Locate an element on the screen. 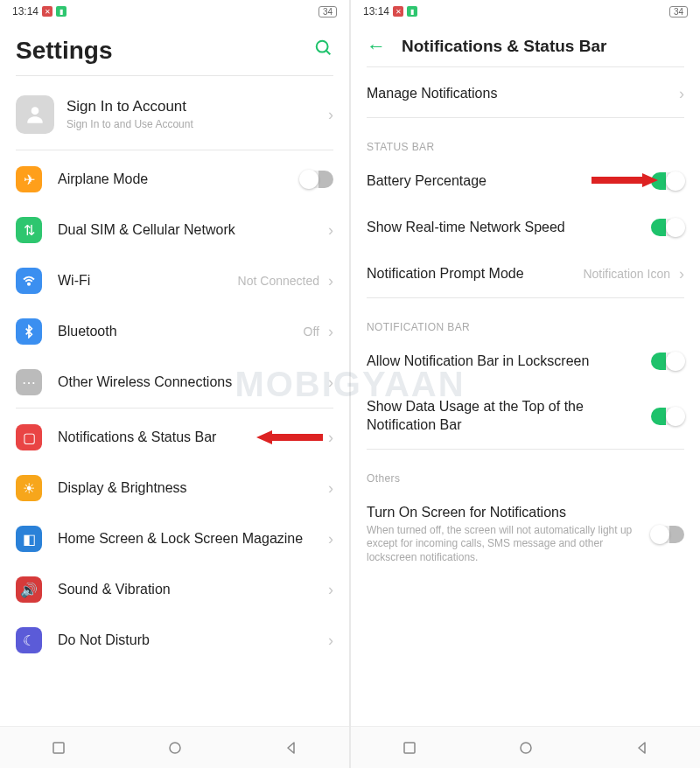 This screenshot has height=768, width=700. airplane-mode-row: ✈ Airplane Mode is located at coordinates (175, 179).